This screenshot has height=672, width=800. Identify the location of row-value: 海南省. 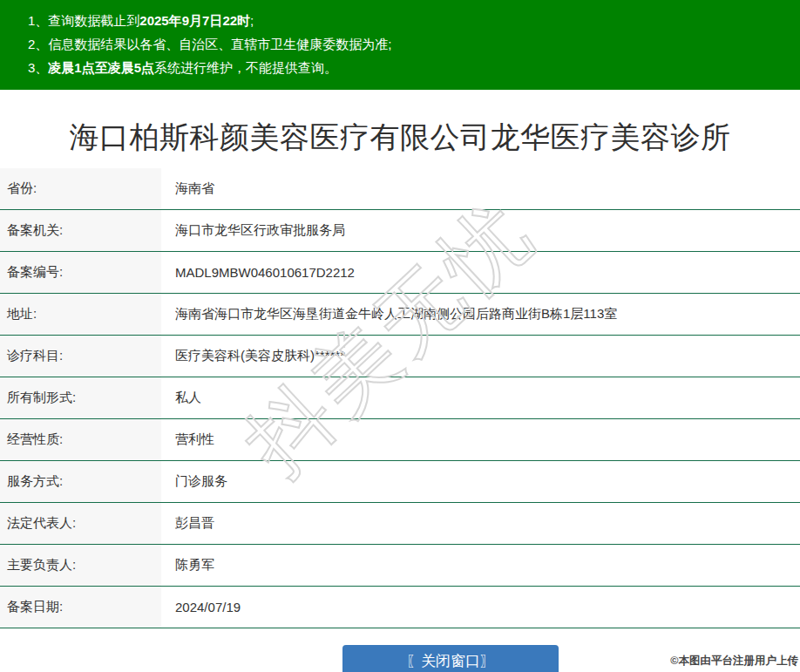
(481, 188).